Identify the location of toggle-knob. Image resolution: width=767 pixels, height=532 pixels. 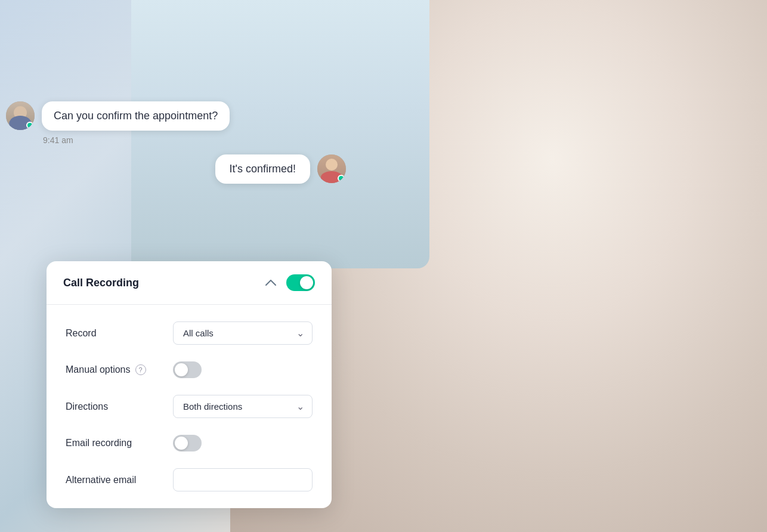
(307, 283).